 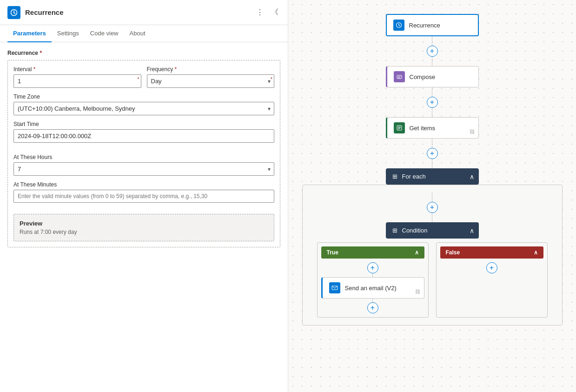 What do you see at coordinates (138, 12) in the screenshot?
I see `panel-title: Recurrence` at bounding box center [138, 12].